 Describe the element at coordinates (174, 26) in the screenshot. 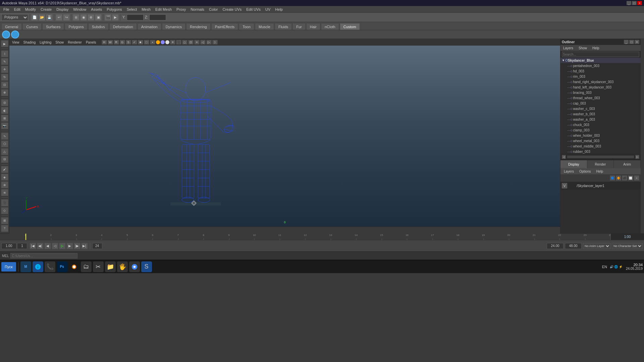

I see `tab-dynamics: Dynamics` at that location.